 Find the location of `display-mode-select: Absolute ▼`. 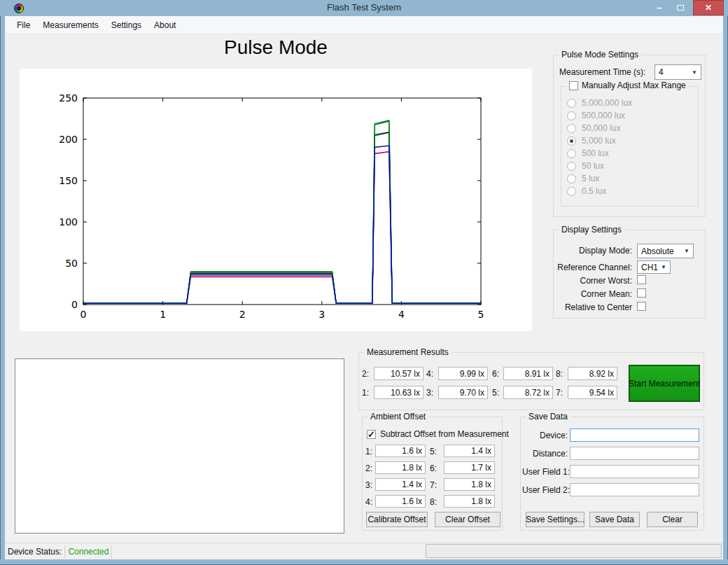

display-mode-select: Absolute ▼ is located at coordinates (665, 251).